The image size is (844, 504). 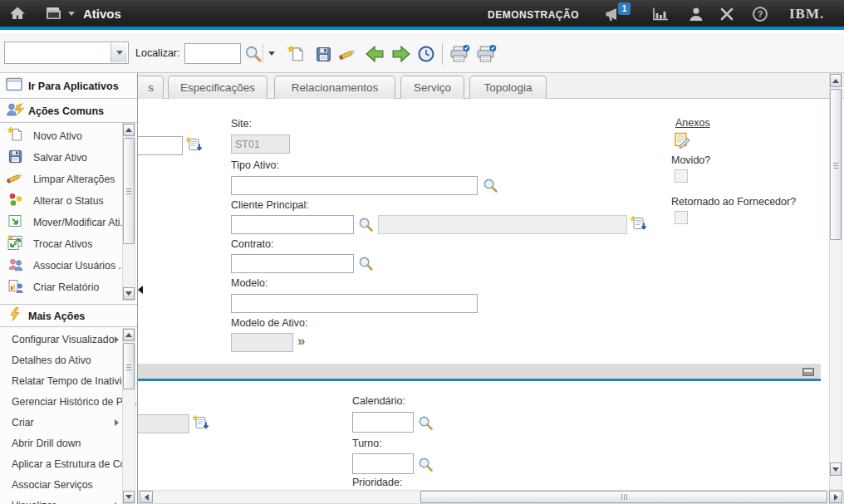 What do you see at coordinates (15, 111) in the screenshot?
I see `common-actions-icon` at bounding box center [15, 111].